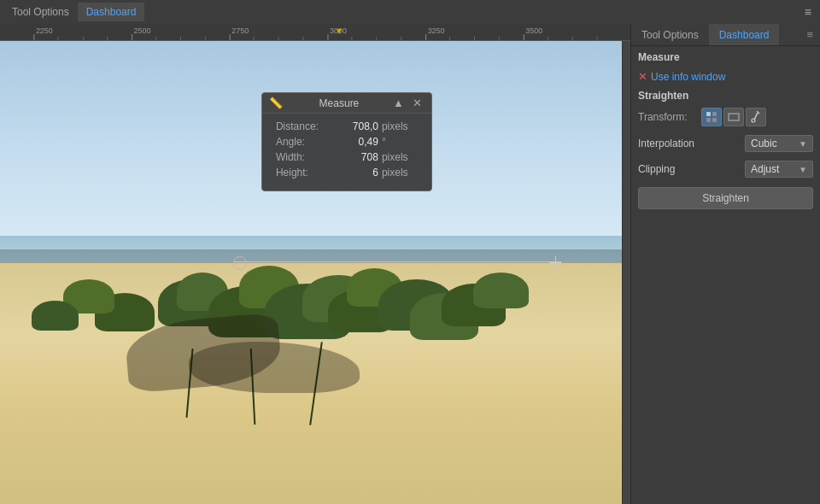 The image size is (820, 504). I want to click on measure-height-row: Height: 6 pixels, so click(347, 173).